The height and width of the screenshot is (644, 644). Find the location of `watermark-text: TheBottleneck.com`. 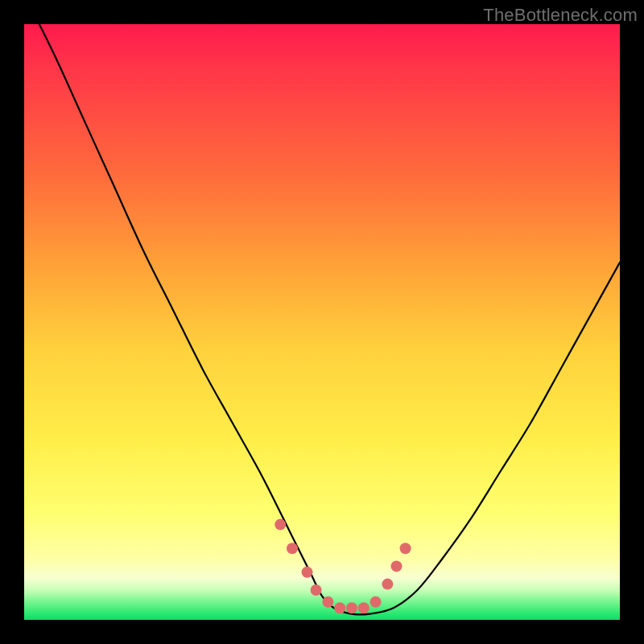

watermark-text: TheBottleneck.com is located at coordinates (560, 15).